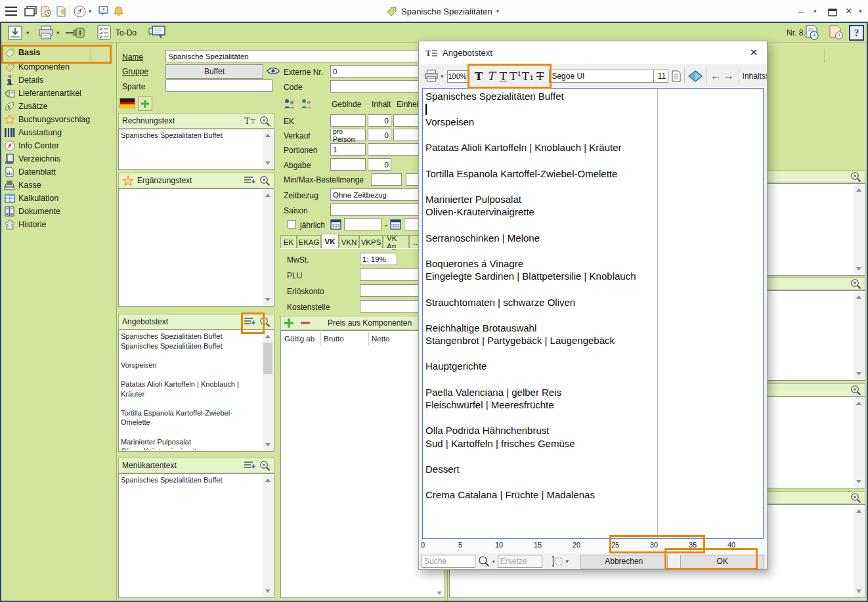 This screenshot has height=602, width=868. I want to click on min-bestellmenge-input, so click(386, 180).